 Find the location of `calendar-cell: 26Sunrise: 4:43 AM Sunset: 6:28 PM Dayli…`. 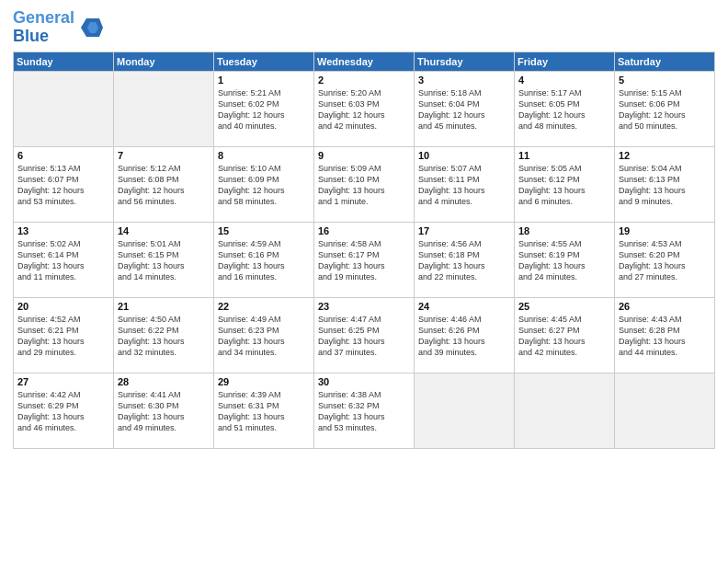

calendar-cell: 26Sunrise: 4:43 AM Sunset: 6:28 PM Dayli… is located at coordinates (665, 335).